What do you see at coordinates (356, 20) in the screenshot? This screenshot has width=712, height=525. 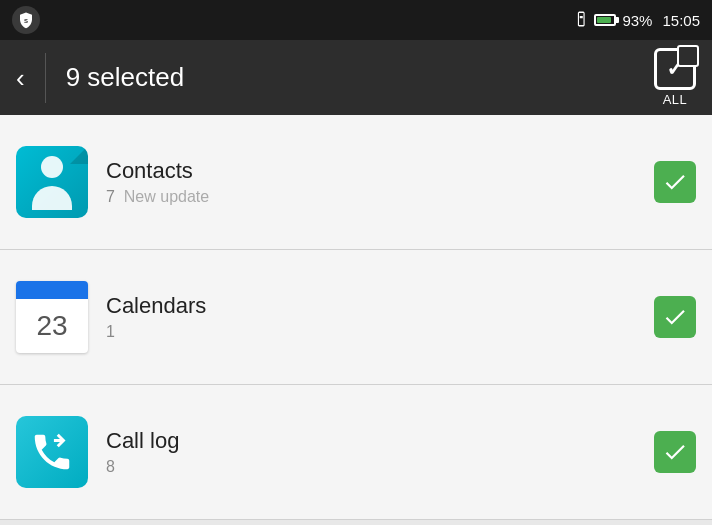 I see `status-bar: S ? 93% 15:05` at bounding box center [356, 20].